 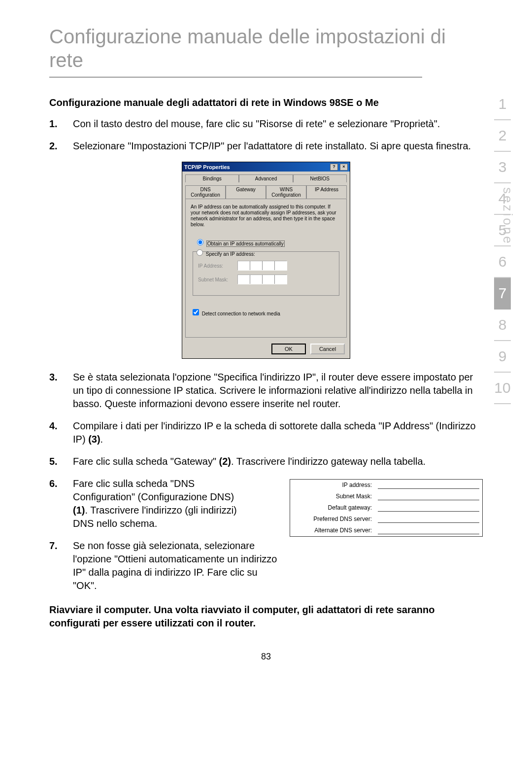 I want to click on step-number: 7., so click(x=61, y=566).